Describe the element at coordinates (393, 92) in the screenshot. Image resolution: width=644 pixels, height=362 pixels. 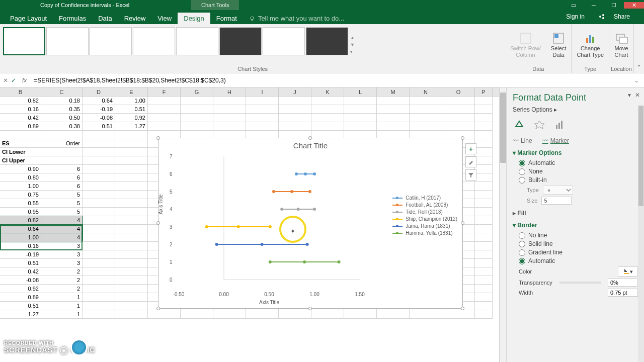
I see `column-header: M` at that location.